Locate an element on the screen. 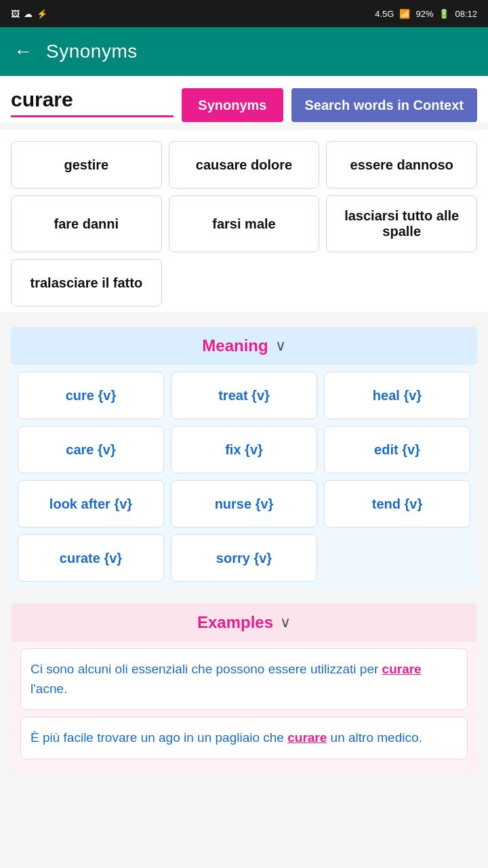  examples-section: Ci sono alcuni oli essenziali che posson… is located at coordinates (244, 707).